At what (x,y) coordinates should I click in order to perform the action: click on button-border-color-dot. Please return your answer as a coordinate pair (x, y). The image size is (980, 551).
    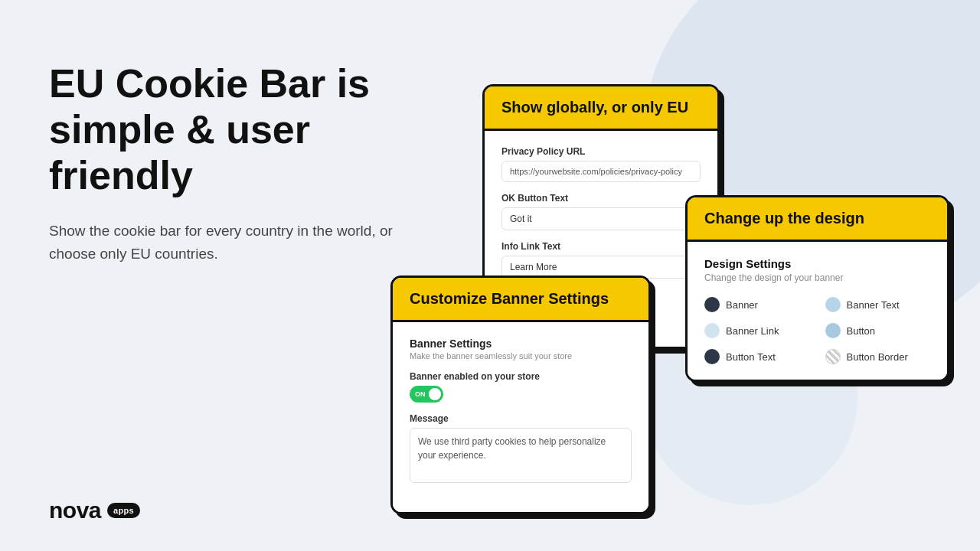
    Looking at the image, I should click on (833, 357).